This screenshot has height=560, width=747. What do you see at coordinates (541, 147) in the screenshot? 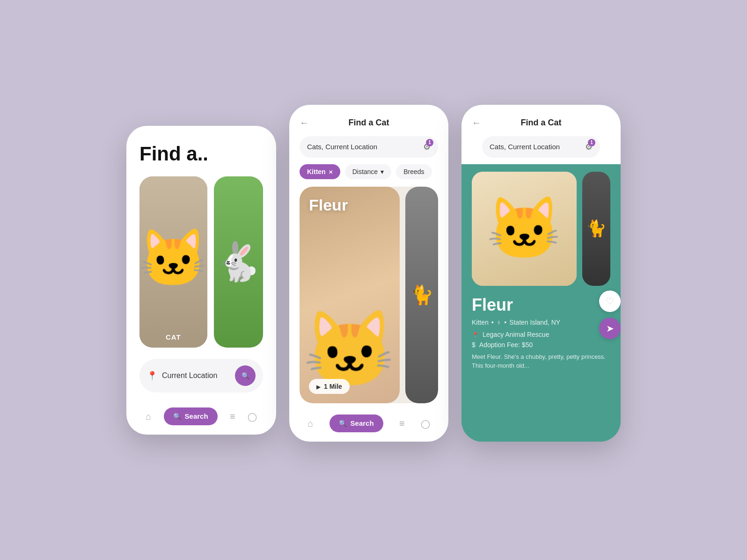
I see `screen3-search-bar: Cats, Current Location ⚙ 1` at bounding box center [541, 147].